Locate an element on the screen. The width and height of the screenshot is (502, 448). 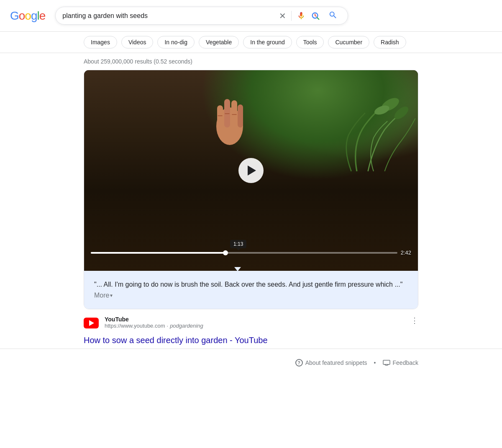
source-name: YouTube is located at coordinates (255, 319).